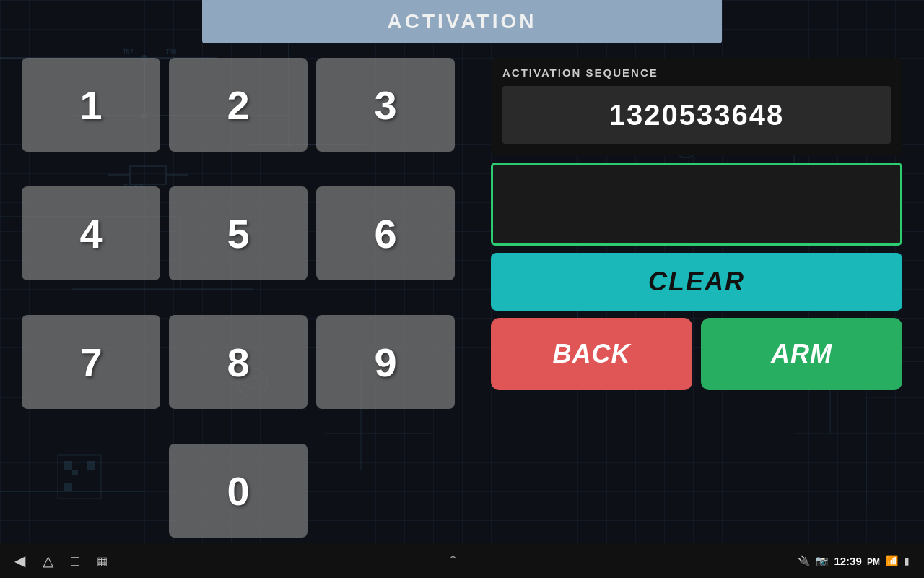 Image resolution: width=924 pixels, height=578 pixels. I want to click on key-5: 5, so click(238, 233).